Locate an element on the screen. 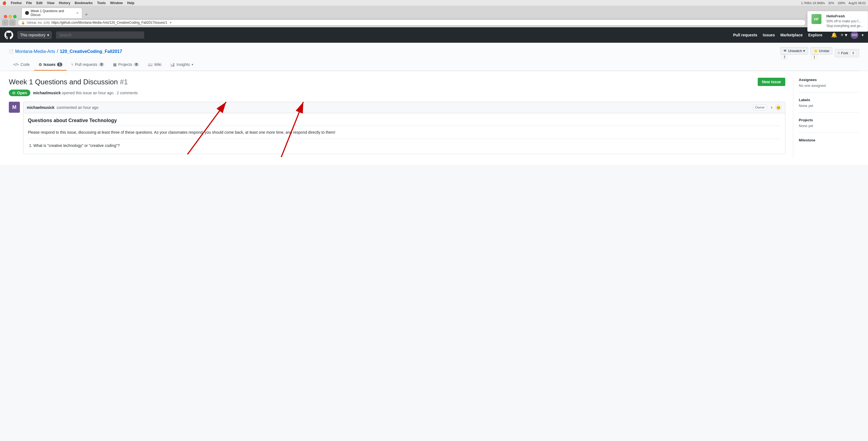  url-bar: 🔒 GitHub, Inc. (US) https://github.com/M… is located at coordinates (412, 23).